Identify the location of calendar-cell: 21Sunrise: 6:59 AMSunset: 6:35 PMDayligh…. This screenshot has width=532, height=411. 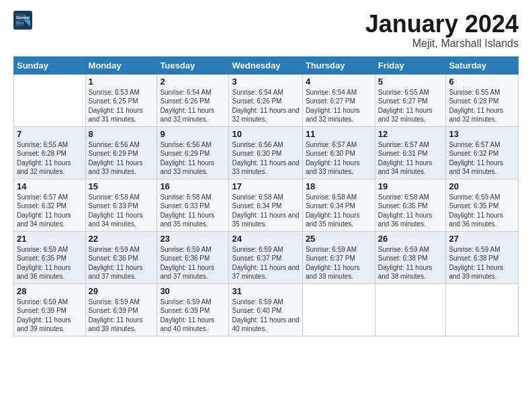
(50, 257).